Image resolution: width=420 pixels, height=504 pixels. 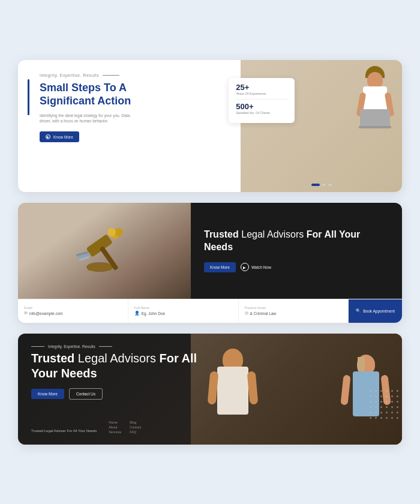 What do you see at coordinates (296, 241) in the screenshot?
I see `card2-heading: Trusted Legal Advisors For All Your Need…` at bounding box center [296, 241].